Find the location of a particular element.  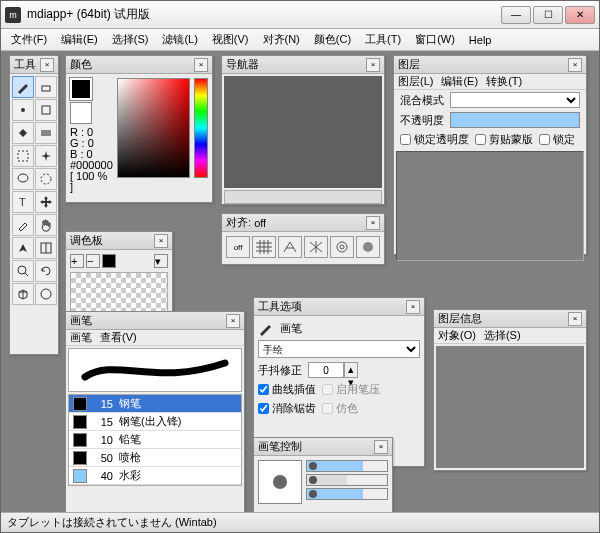

tool-zoom is located at coordinates (23, 271).